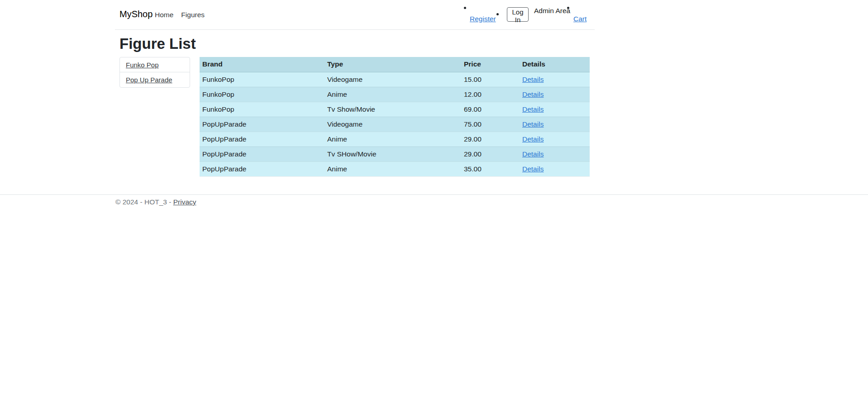 This screenshot has height=411, width=868. What do you see at coordinates (491, 124) in the screenshot?
I see `price-cell: 75.00` at bounding box center [491, 124].